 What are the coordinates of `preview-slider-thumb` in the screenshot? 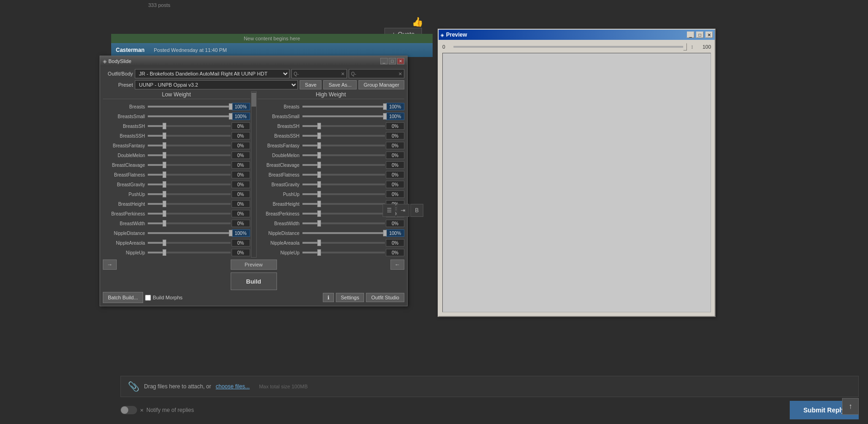 It's located at (685, 47).